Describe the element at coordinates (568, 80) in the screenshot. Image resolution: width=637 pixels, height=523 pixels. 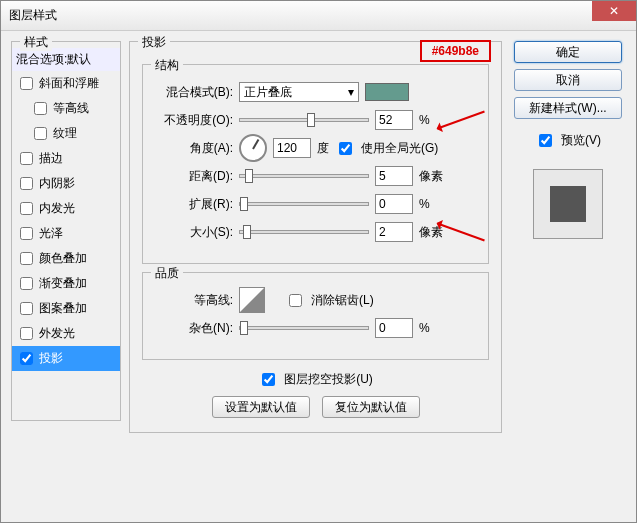
I see `cancel-button: 取消` at that location.